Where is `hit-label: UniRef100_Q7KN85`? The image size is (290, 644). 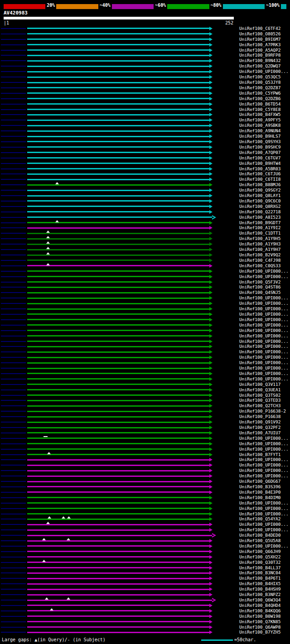 hit-label: UniRef100_Q7KN85 is located at coordinates (260, 622).